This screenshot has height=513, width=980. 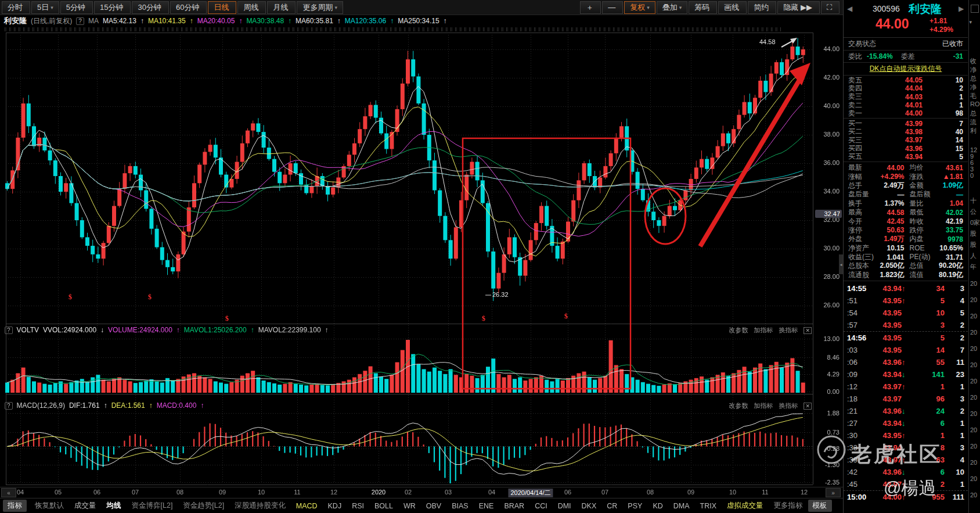 What do you see at coordinates (70, 297) in the screenshot?
I see `dollar-signal-icon: $` at bounding box center [70, 297].